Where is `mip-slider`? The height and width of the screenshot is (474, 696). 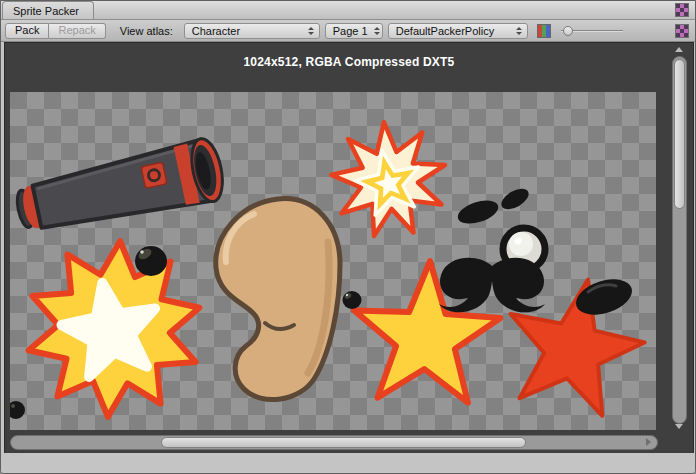 mip-slider is located at coordinates (592, 31).